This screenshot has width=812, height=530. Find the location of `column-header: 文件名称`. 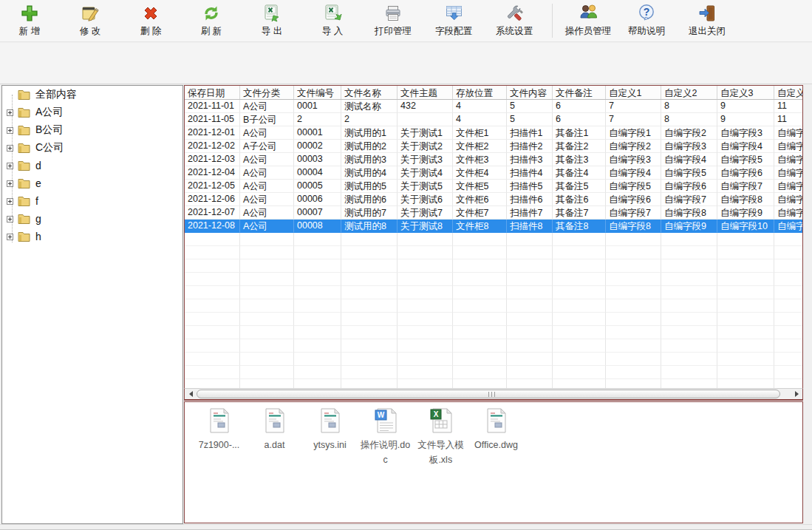

column-header: 文件名称 is located at coordinates (369, 92).